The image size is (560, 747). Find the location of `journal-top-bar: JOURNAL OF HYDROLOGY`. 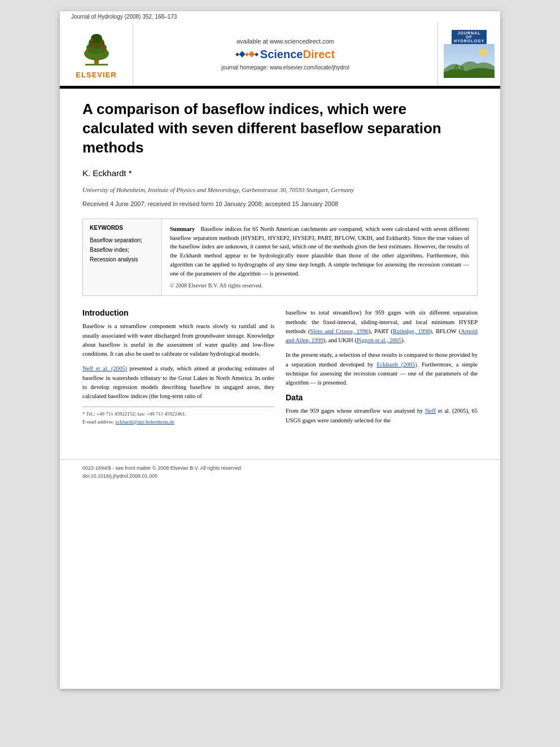

journal-top-bar: JOURNAL OF HYDROLOGY is located at coordinates (469, 37).